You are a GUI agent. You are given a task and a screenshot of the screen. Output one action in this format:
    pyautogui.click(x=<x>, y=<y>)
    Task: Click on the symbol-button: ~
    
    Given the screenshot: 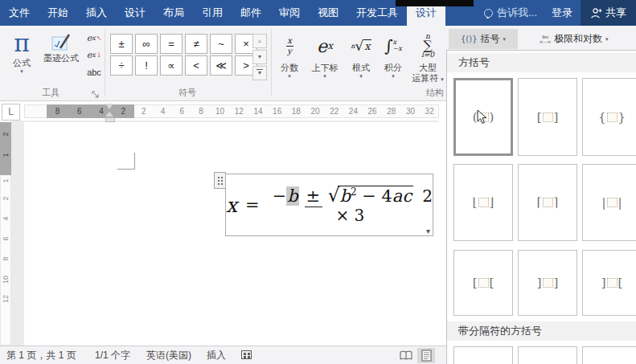 What is the action you would take?
    pyautogui.click(x=221, y=43)
    